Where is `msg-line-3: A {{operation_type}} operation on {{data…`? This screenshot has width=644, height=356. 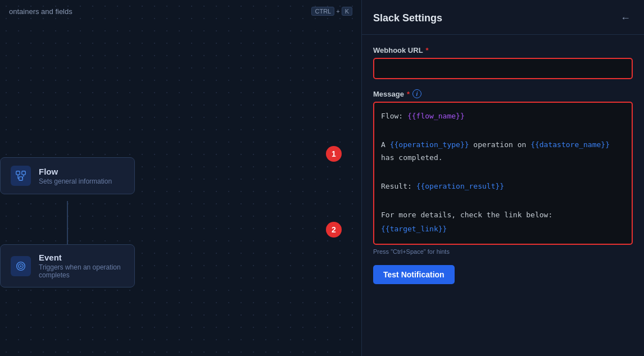
msg-line-3: A {{operation_type}} operation on {{data… is located at coordinates (503, 152).